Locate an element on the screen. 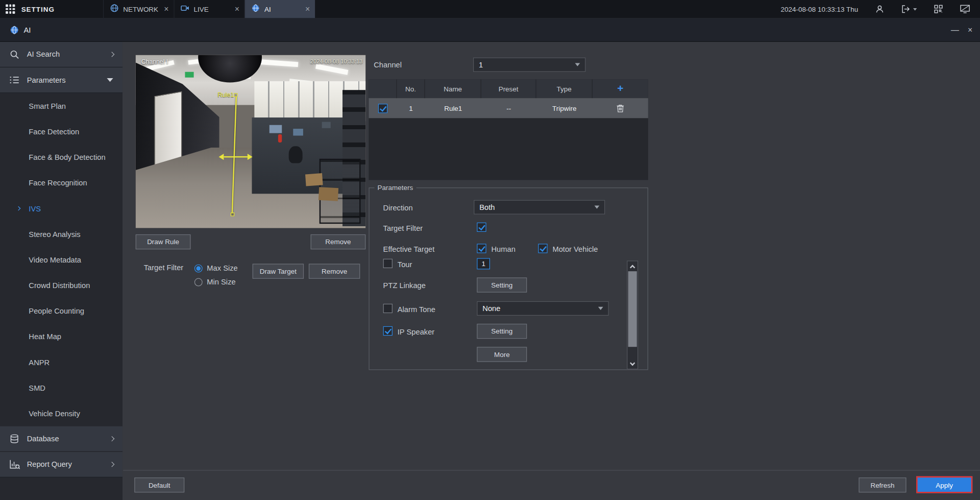 The height and width of the screenshot is (500, 980). delete-rule-icon is located at coordinates (620, 108).